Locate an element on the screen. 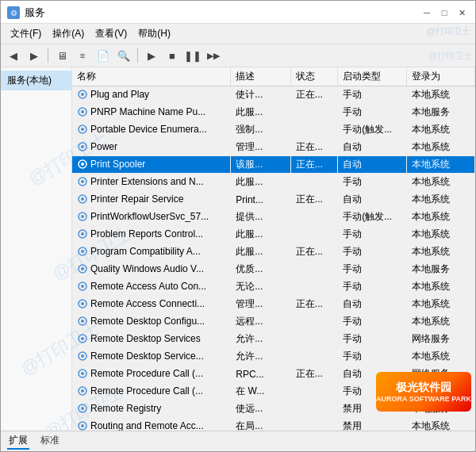 This screenshot has width=476, height=452. corner-logo: 极光软件园 AURORA SOFTWARE PARK is located at coordinates (424, 392).